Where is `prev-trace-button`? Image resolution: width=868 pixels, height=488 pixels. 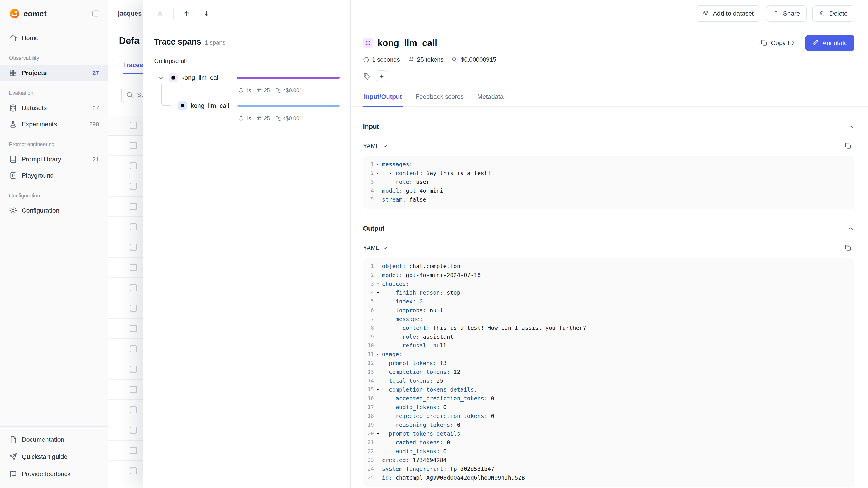 prev-trace-button is located at coordinates (187, 13).